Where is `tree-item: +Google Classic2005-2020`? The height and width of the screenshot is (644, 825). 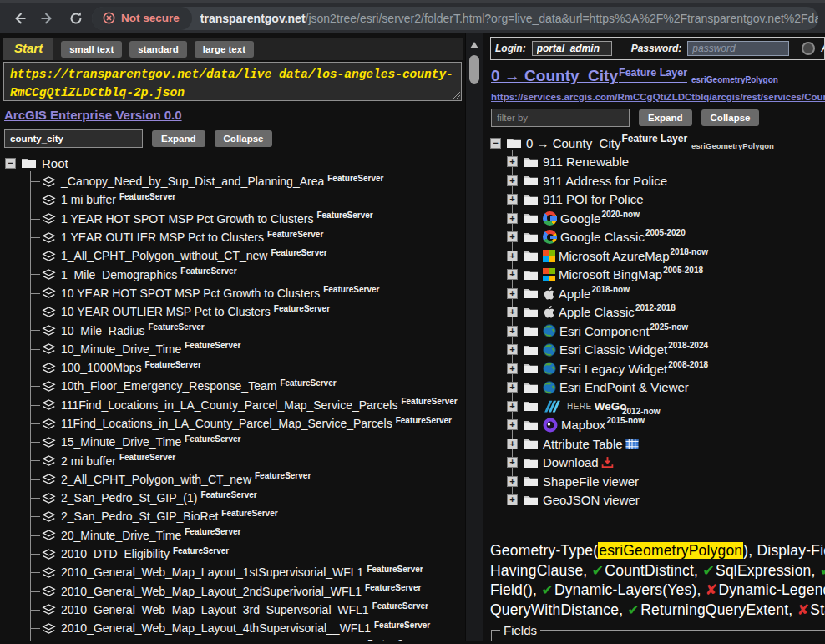
tree-item: +Google Classic2005-2020 is located at coordinates (658, 237).